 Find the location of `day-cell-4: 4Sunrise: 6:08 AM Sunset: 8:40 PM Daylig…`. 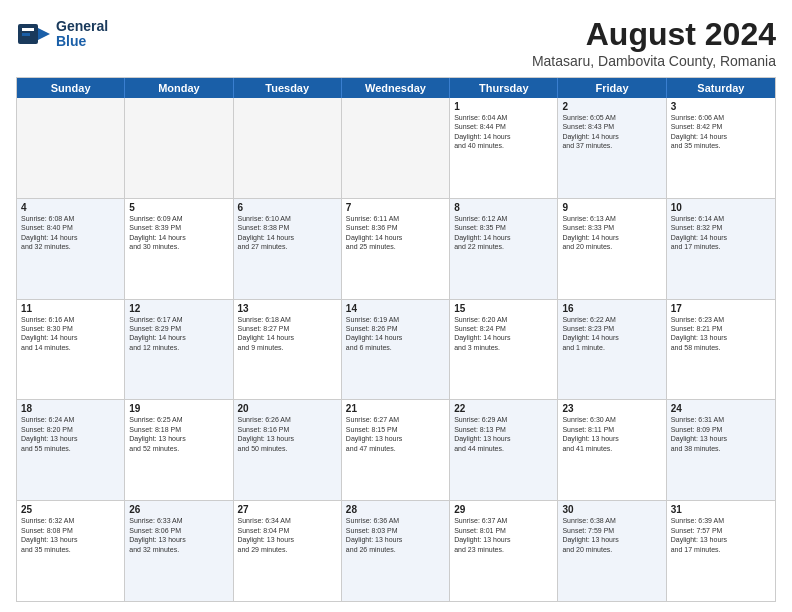

day-cell-4: 4Sunrise: 6:08 AM Sunset: 8:40 PM Daylig… is located at coordinates (71, 249).